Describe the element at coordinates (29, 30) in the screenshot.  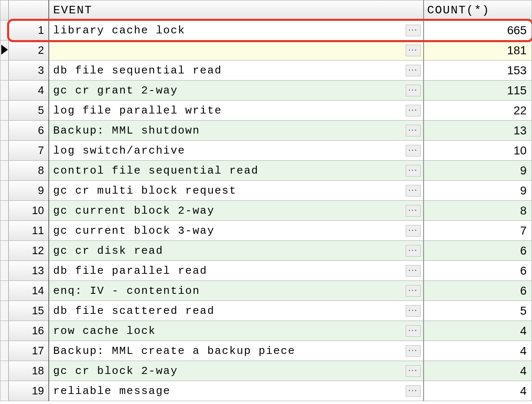
I see `row-number-cell: 1` at that location.